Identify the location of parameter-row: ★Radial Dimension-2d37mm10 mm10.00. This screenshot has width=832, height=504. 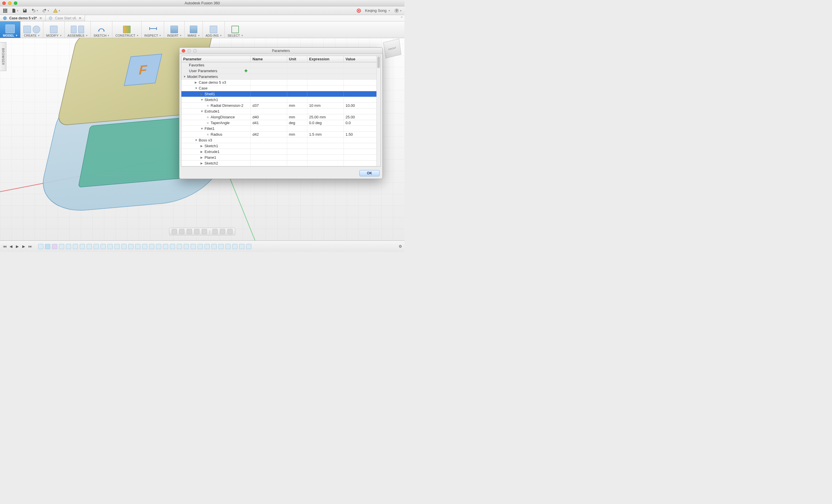
(281, 106).